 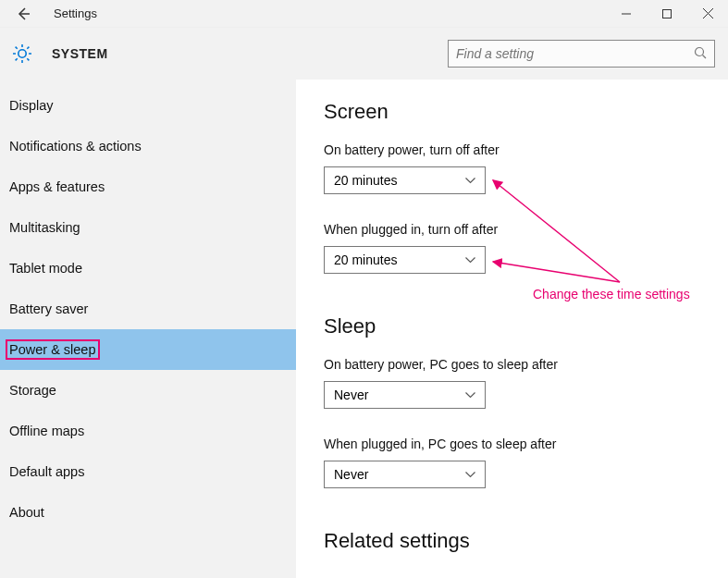 What do you see at coordinates (22, 54) in the screenshot?
I see `gear-icon` at bounding box center [22, 54].